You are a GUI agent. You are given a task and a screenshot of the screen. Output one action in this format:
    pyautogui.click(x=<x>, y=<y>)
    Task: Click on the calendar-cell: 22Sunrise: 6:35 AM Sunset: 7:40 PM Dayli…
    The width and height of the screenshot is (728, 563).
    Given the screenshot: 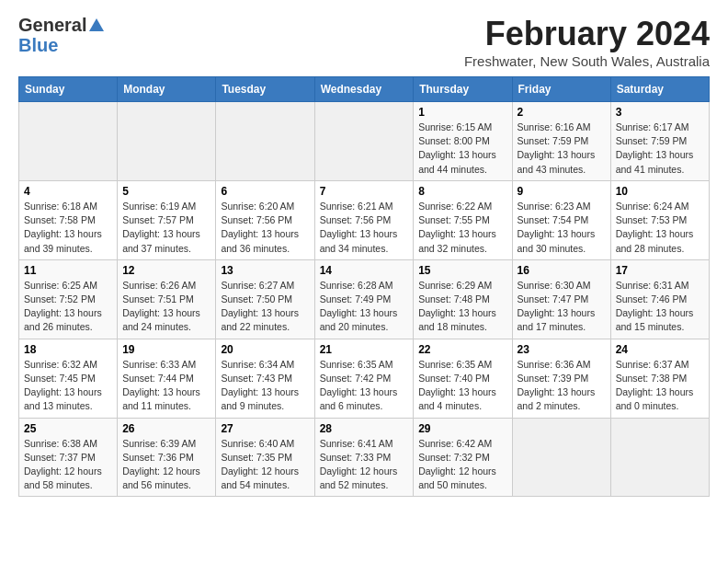 What is the action you would take?
    pyautogui.click(x=463, y=378)
    